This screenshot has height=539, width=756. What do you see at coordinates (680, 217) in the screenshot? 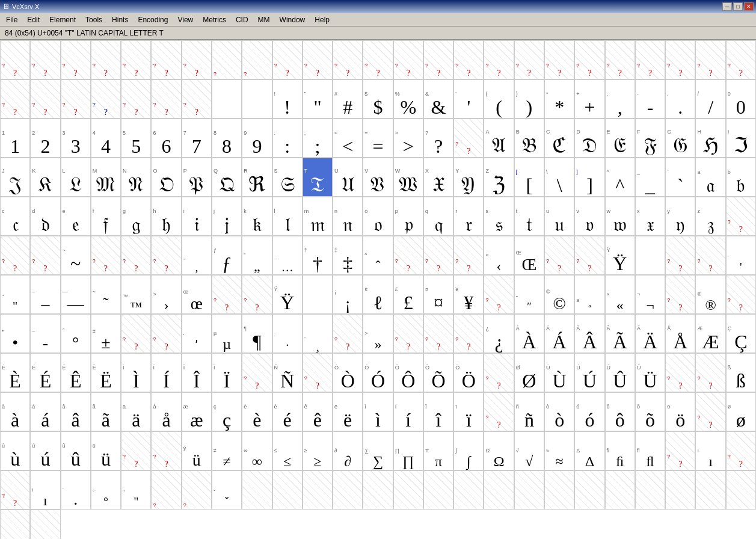
I see `glyph-cell: y𝔶` at bounding box center [680, 217].